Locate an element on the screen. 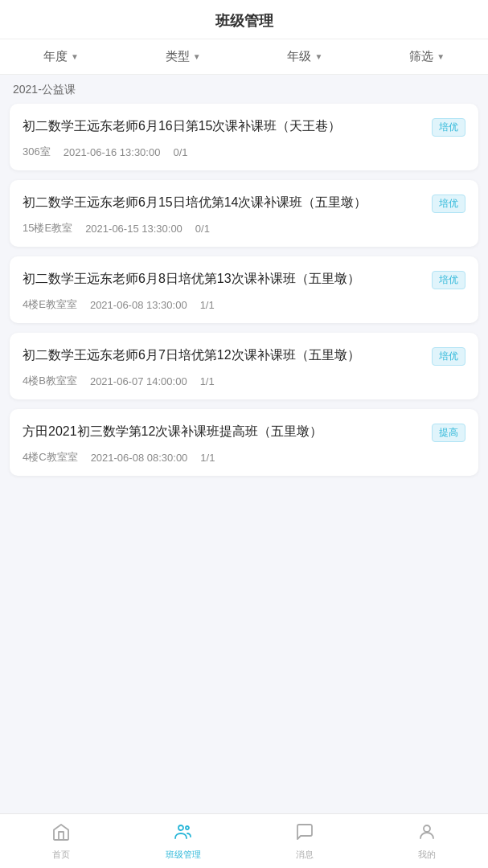 This screenshot has width=488, height=868. mine-icon is located at coordinates (427, 834).